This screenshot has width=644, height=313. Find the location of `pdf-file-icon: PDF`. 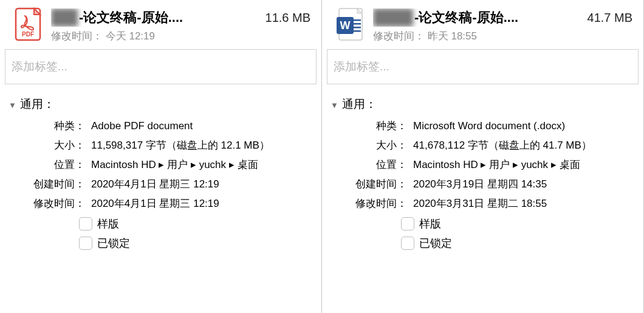

pdf-file-icon: PDF is located at coordinates (28, 24).